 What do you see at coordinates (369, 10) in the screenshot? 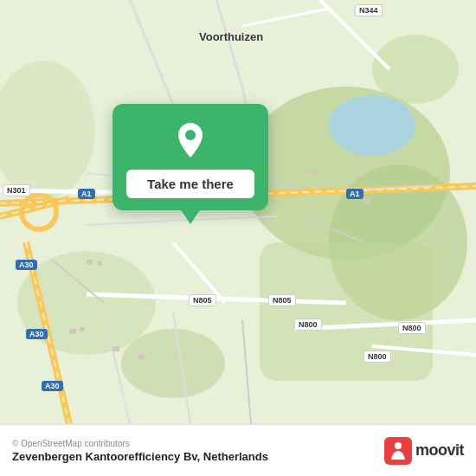
I see `road-label-n344: N344` at bounding box center [369, 10].